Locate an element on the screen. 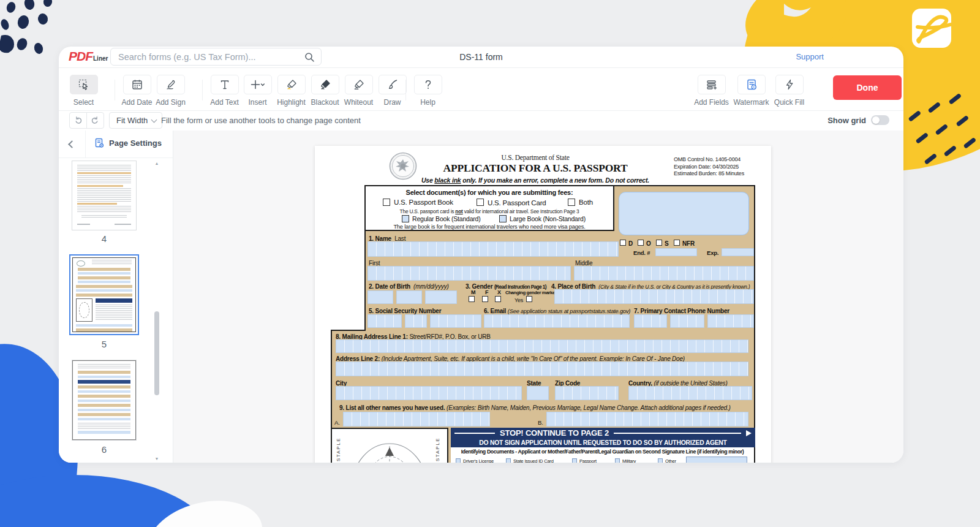 Image resolution: width=980 pixels, height=527 pixels. name-middle-field is located at coordinates (664, 273).